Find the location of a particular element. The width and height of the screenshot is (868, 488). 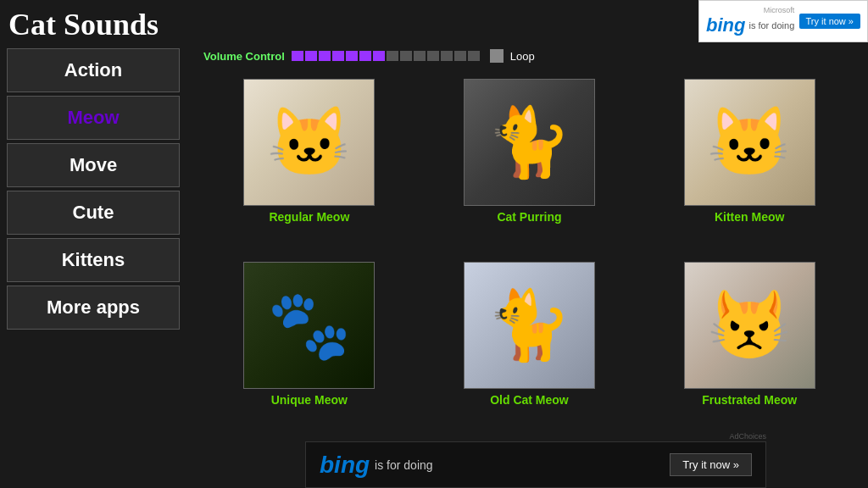

sidebar-item-meow: Meow is located at coordinates (93, 118).